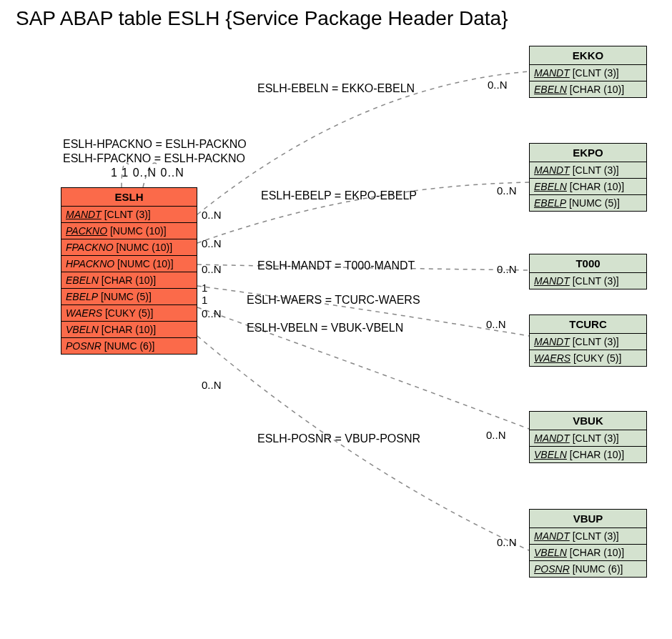  What do you see at coordinates (129, 264) in the screenshot?
I see `field-row: HPACKNO [NUMC (10)]` at bounding box center [129, 264].